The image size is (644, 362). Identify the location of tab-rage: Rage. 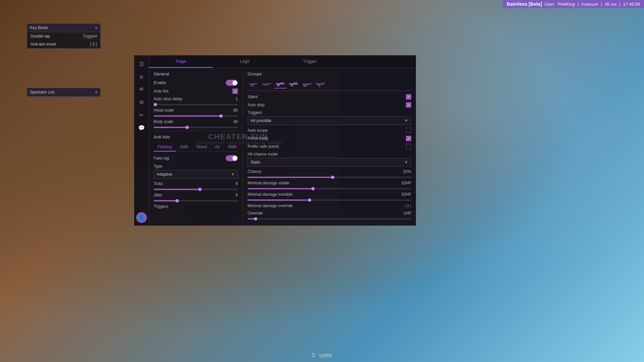
(181, 62).